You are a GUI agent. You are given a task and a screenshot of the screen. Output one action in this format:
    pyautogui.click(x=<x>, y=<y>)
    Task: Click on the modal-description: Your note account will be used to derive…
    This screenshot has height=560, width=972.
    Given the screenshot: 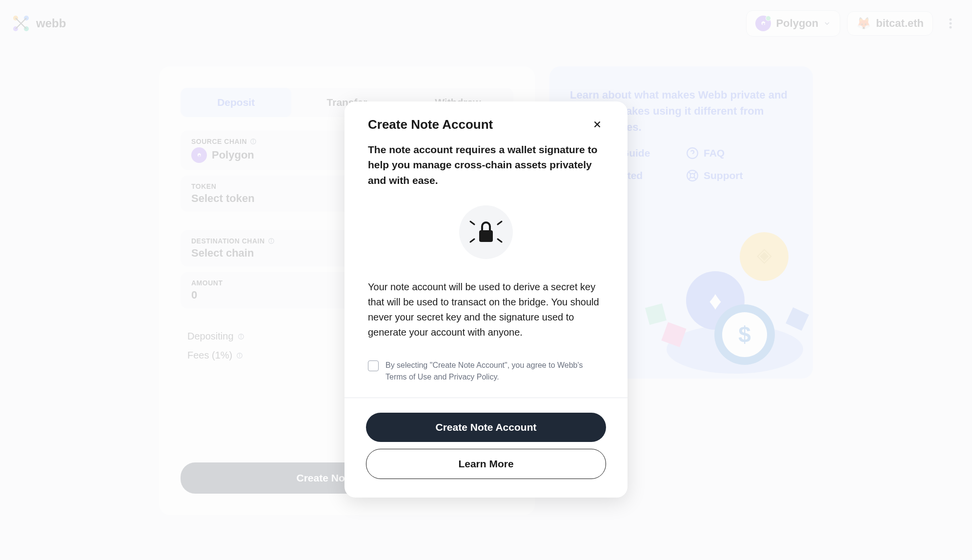 What is the action you would take?
    pyautogui.click(x=486, y=310)
    